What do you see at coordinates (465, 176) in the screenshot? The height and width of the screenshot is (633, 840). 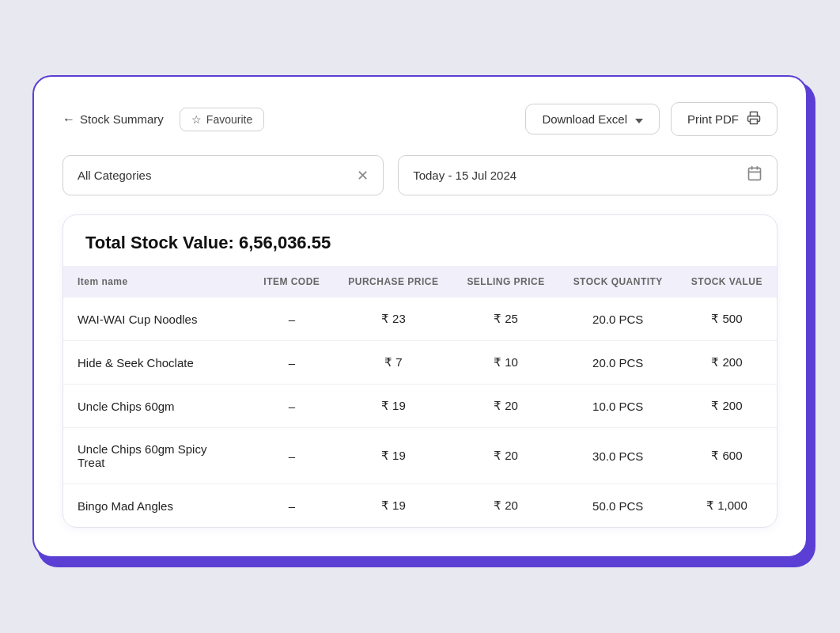 I see `date-label: Today - 15 Jul 2024` at bounding box center [465, 176].